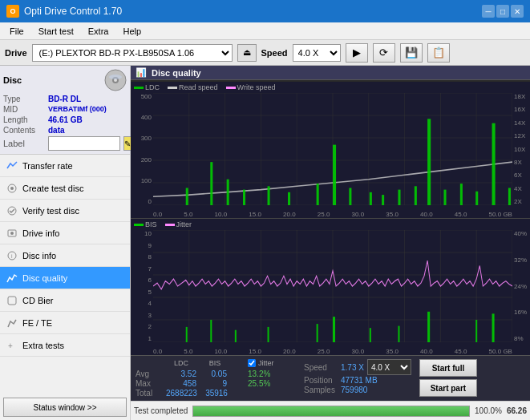 This screenshot has height=420, width=530. I want to click on speed-label: Speed, so click(274, 53).